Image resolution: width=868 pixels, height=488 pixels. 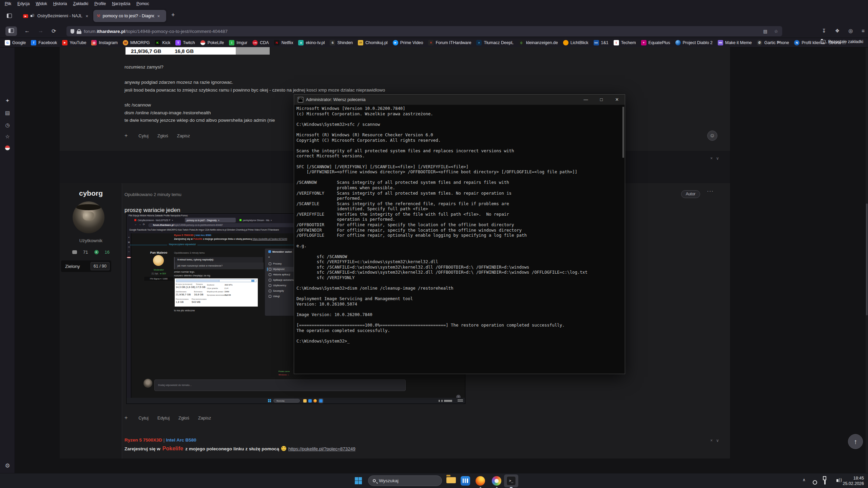 I want to click on menu-item: Zakładki, so click(x=81, y=4).